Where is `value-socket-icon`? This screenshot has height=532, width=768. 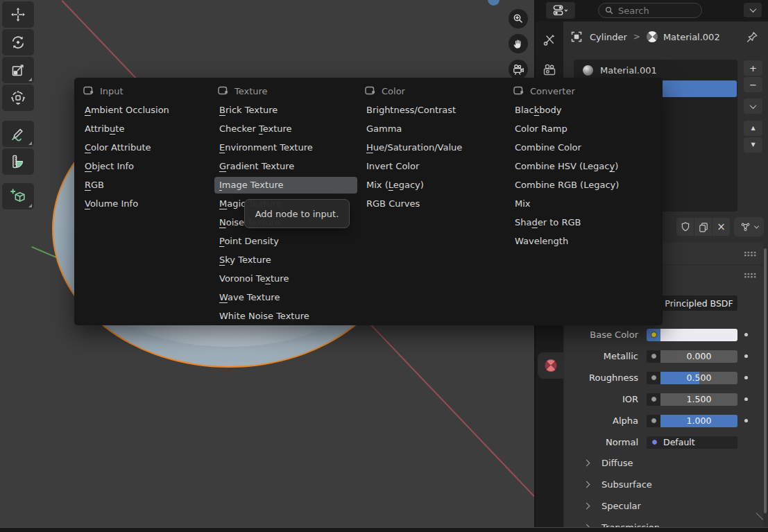 value-socket-icon is located at coordinates (654, 377).